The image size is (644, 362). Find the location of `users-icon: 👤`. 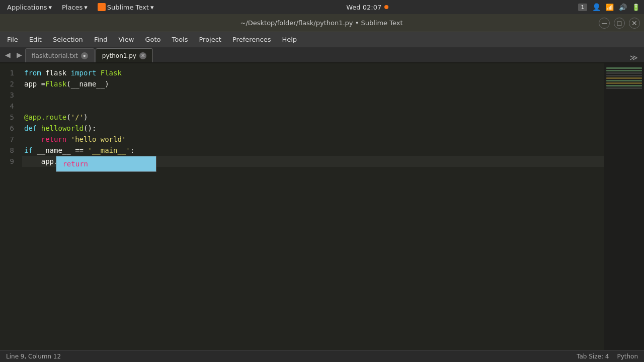

users-icon: 👤 is located at coordinates (597, 7).